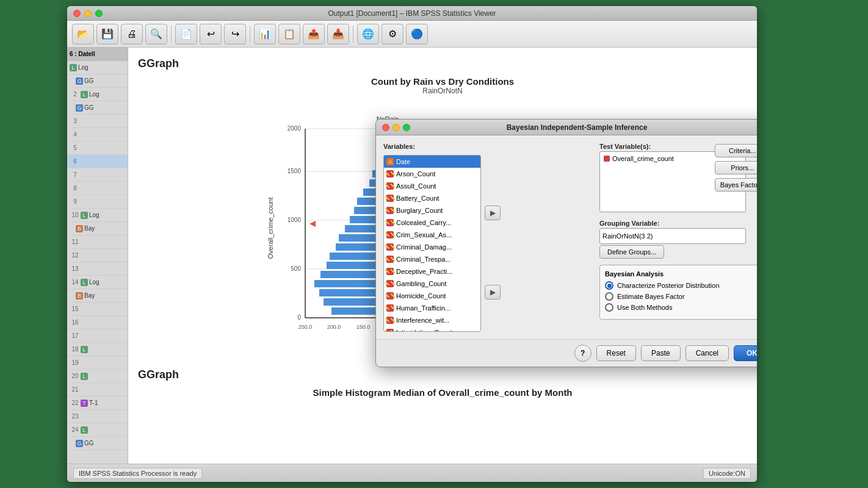 The width and height of the screenshot is (868, 488). I want to click on move-to-test-button: ▶, so click(493, 213).